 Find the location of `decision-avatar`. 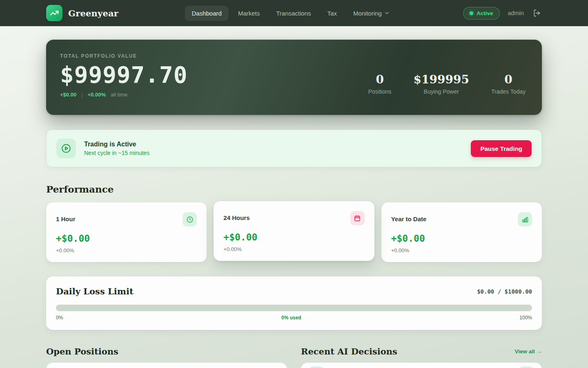

decision-avatar is located at coordinates (316, 367).